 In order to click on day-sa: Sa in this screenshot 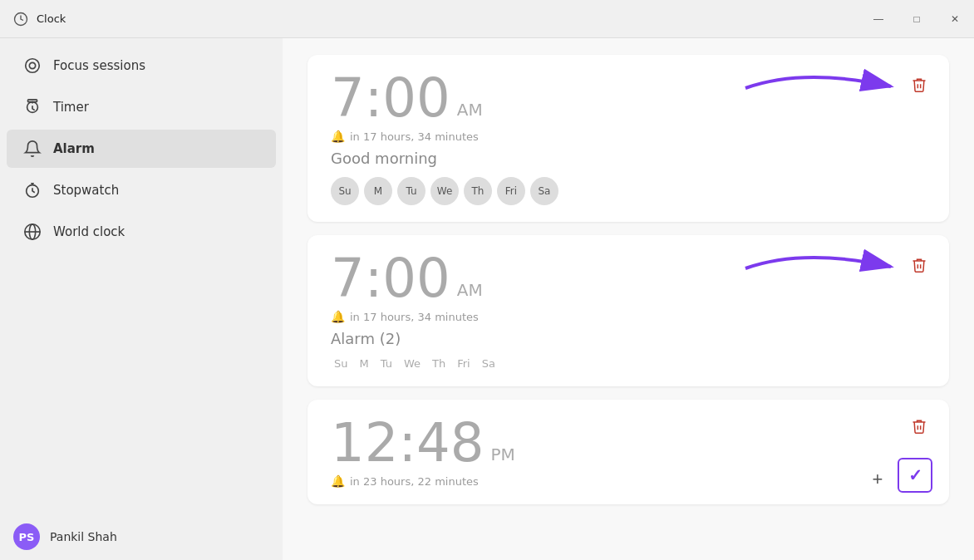, I will do `click(544, 191)`.